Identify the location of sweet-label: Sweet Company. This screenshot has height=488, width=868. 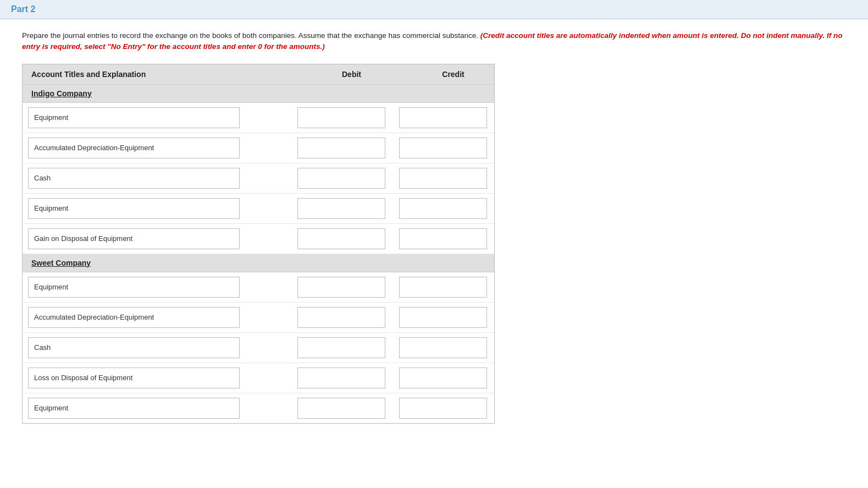
(61, 263).